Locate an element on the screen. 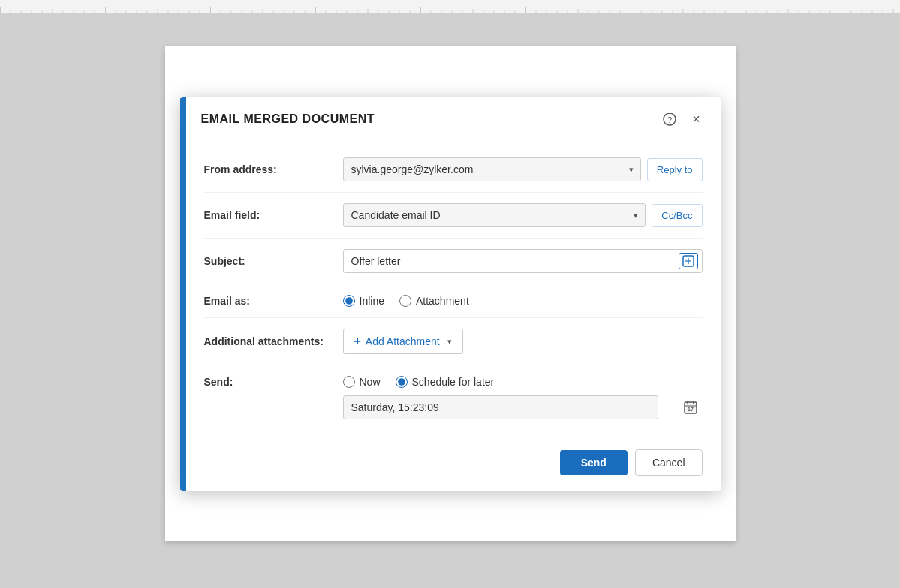 The height and width of the screenshot is (588, 900). send-button: Send is located at coordinates (594, 463).